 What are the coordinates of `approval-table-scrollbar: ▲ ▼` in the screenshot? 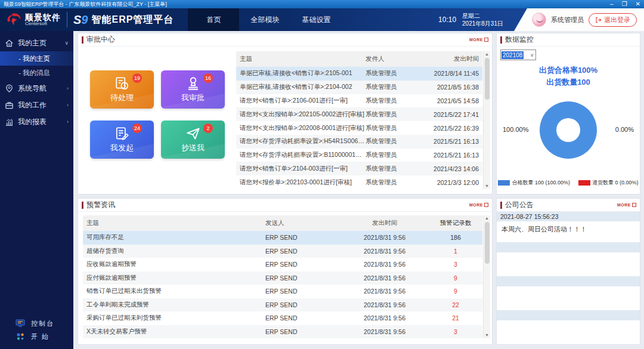 It's located at (487, 121).